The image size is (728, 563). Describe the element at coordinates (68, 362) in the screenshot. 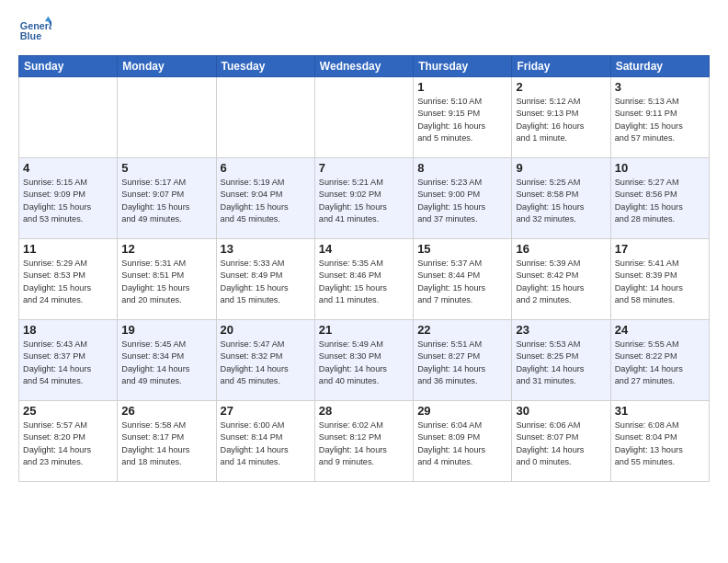

I see `day-info: Sunrise: 5:43 AM Sunset: 8:37 PM Dayligh…` at that location.